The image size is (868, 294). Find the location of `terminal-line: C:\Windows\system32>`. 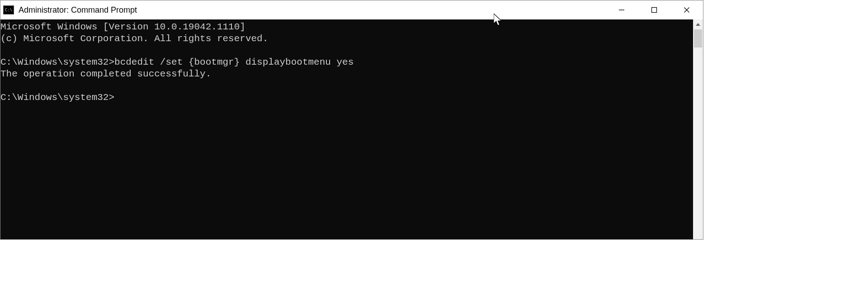

terminal-line: C:\Windows\system32> is located at coordinates (347, 98).